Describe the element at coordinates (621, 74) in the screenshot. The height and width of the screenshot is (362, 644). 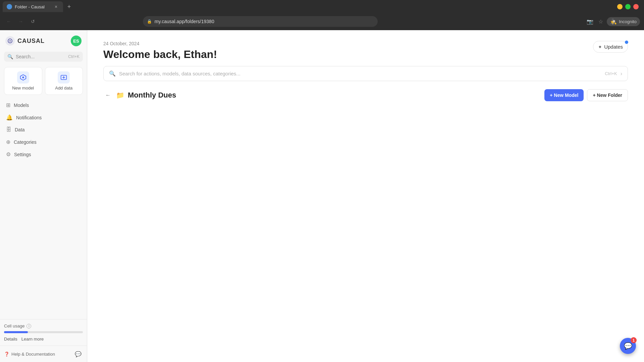
I see `main-search-arrow-icon: ›` at that location.